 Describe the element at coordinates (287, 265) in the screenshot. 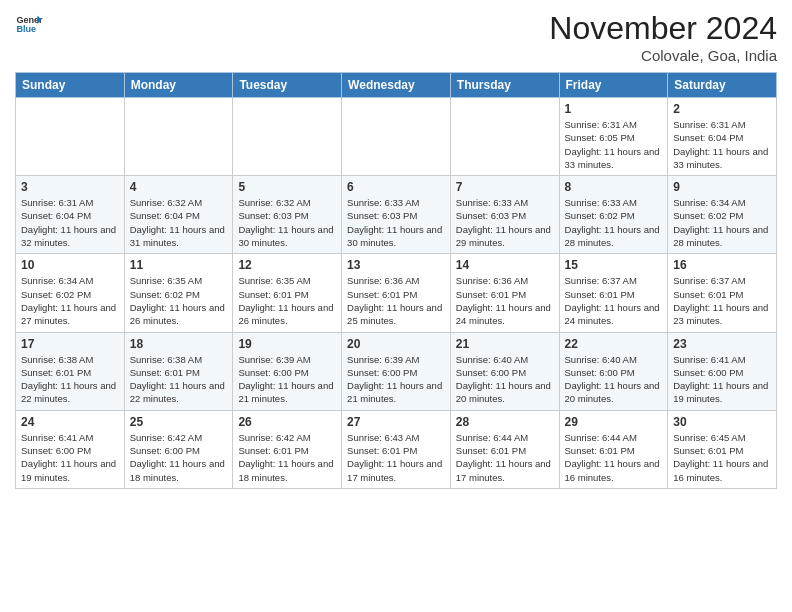

I see `day-number: 12` at that location.